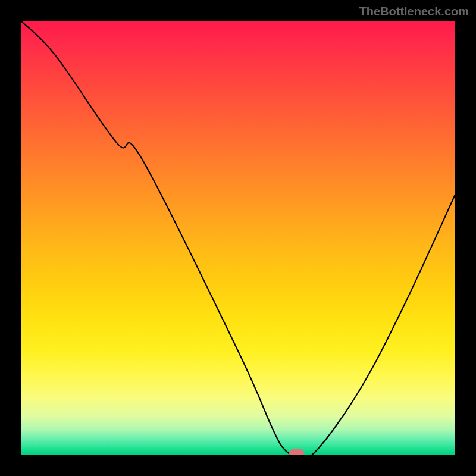  What do you see at coordinates (414, 12) in the screenshot?
I see `watermark-text: TheBottleneck.com` at bounding box center [414, 12].